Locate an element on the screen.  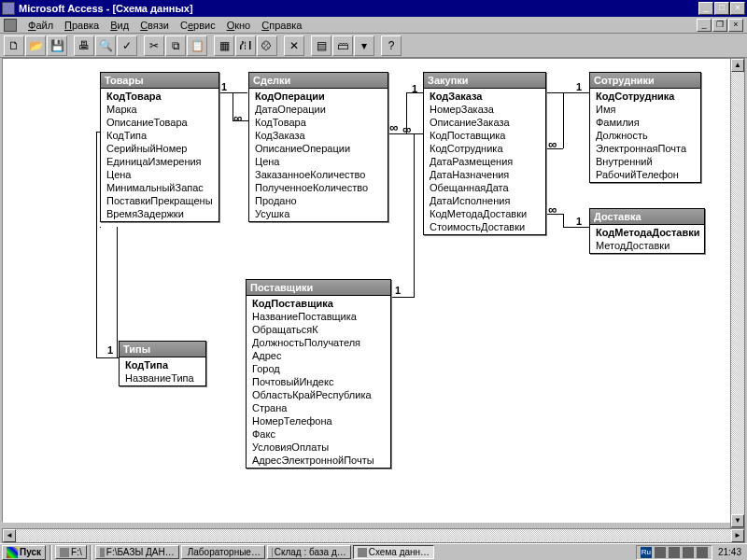
taskbar-task: F:\БАЗЫ ДАН… is located at coordinates (137, 553).